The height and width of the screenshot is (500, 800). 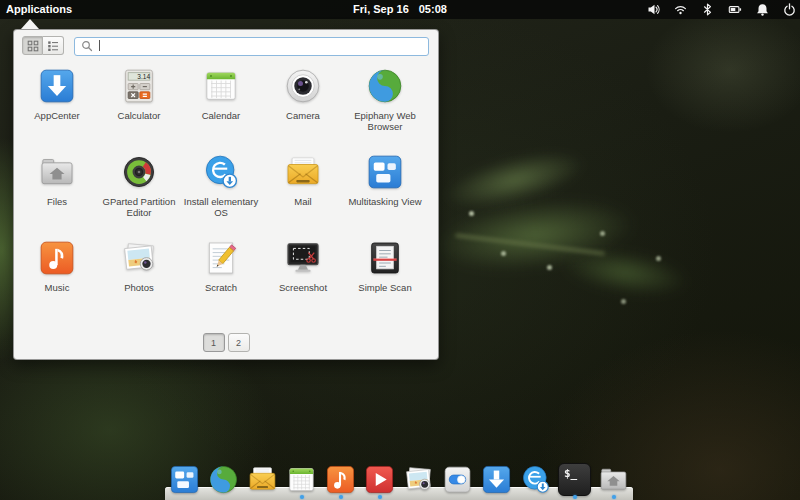 I want to click on popover-pointer, so click(x=30, y=24).